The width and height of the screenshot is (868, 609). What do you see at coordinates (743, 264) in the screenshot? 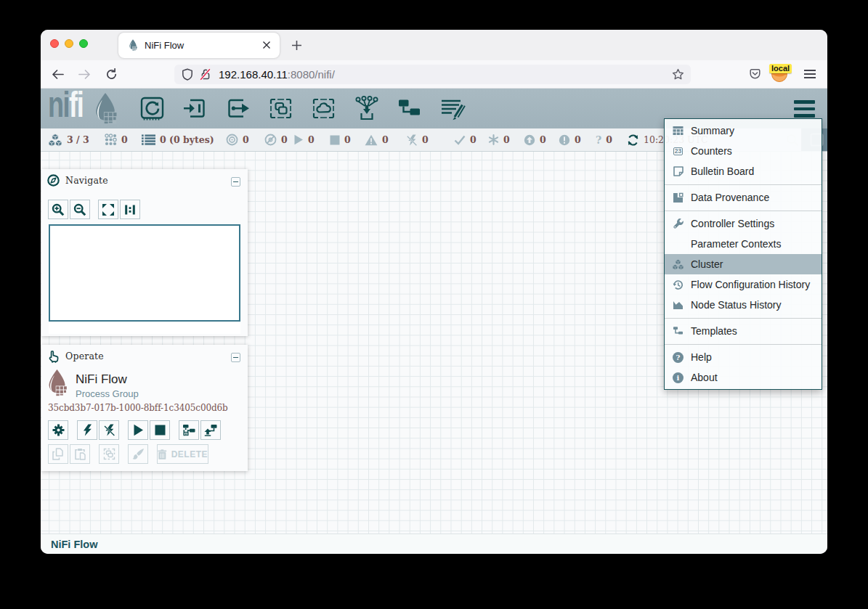
I see `menu-item-cluster: Cluster` at bounding box center [743, 264].